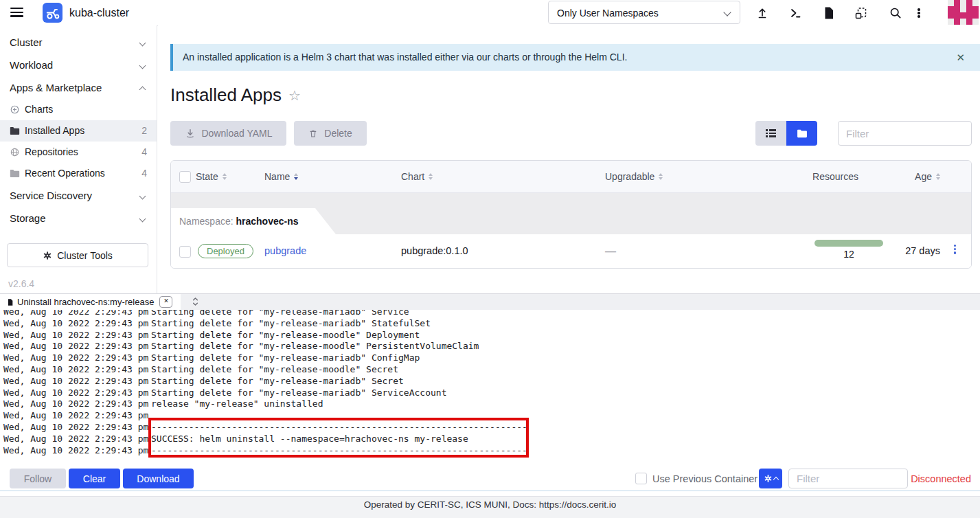  What do you see at coordinates (236, 95) in the screenshot?
I see `page-title: Installed Apps ☆` at bounding box center [236, 95].